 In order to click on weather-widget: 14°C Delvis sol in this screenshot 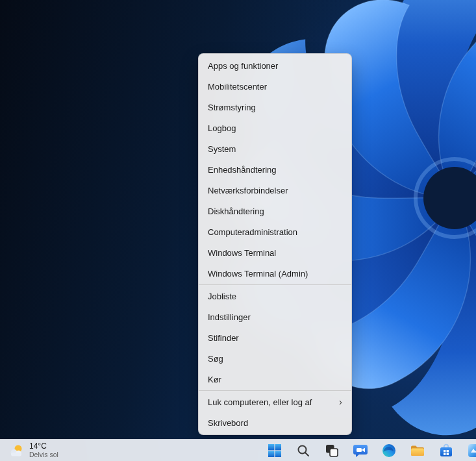, I will do `click(33, 451)`.